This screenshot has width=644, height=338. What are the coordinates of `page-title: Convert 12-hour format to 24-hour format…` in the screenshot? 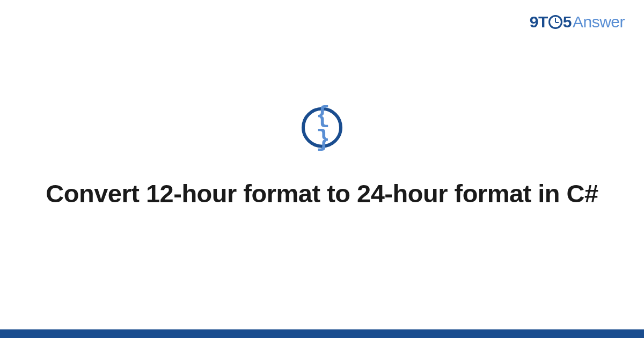 It's located at (322, 194).